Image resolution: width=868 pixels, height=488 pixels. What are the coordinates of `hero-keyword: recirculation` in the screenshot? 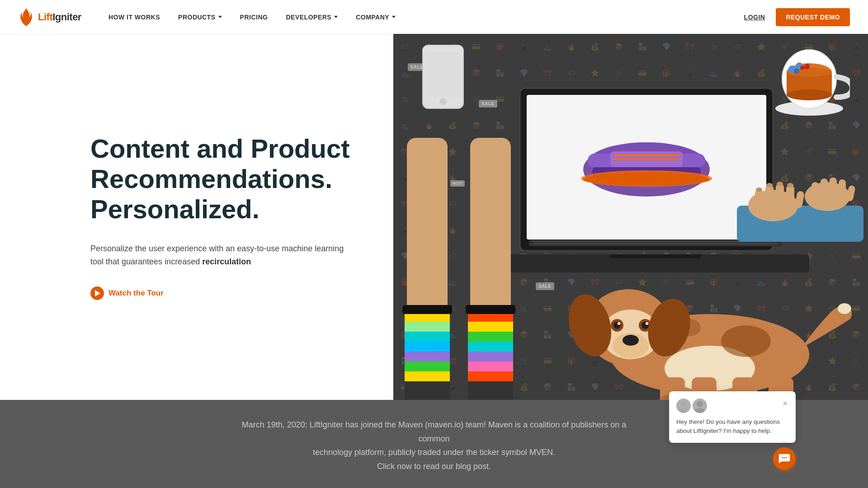 It's located at (226, 262).